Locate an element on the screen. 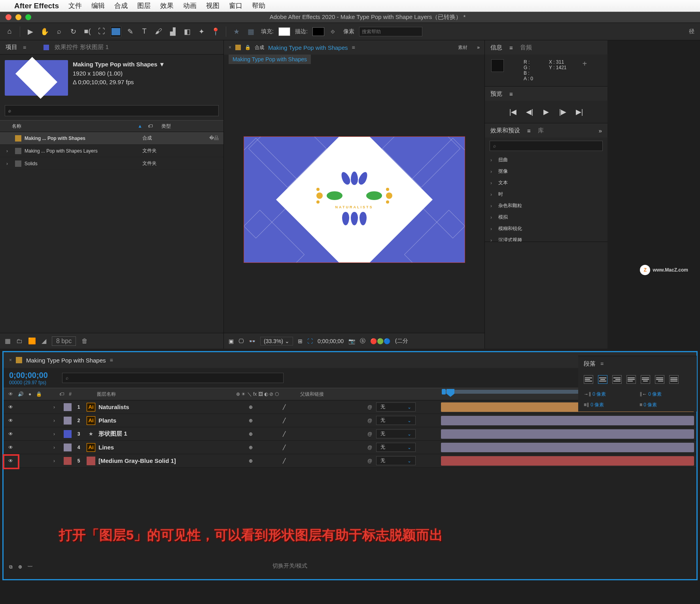 The height and width of the screenshot is (604, 700). project-item-folder: ›Making ... Pop with Shapes Layers 文件夹 is located at coordinates (112, 151).